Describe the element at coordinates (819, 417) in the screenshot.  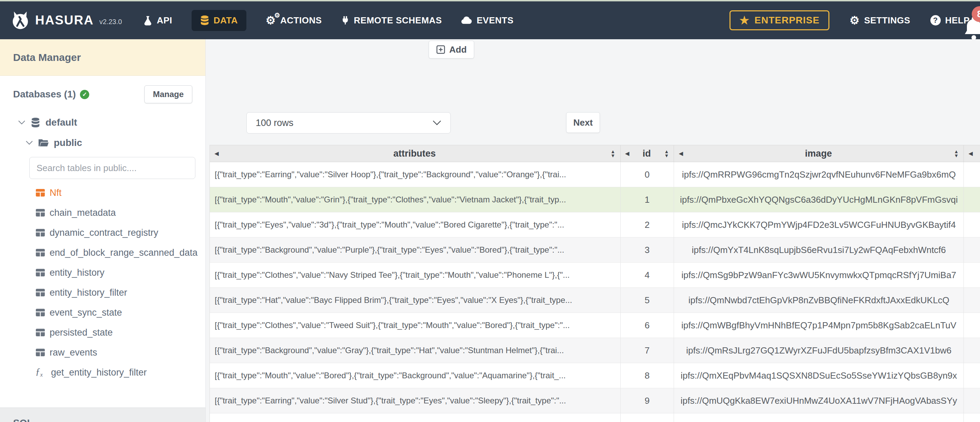
I see `cell-image` at that location.